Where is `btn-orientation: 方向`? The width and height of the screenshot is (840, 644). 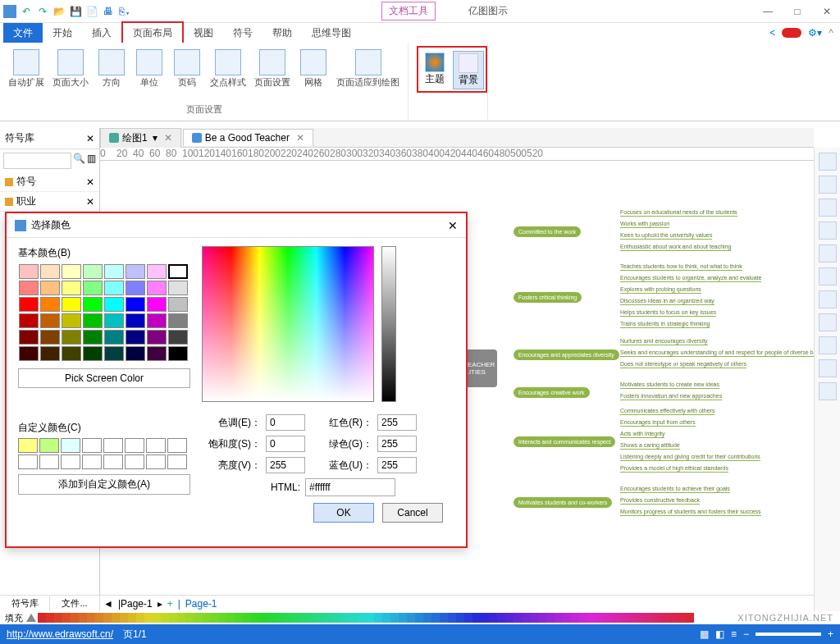 btn-orientation: 方向 is located at coordinates (112, 68).